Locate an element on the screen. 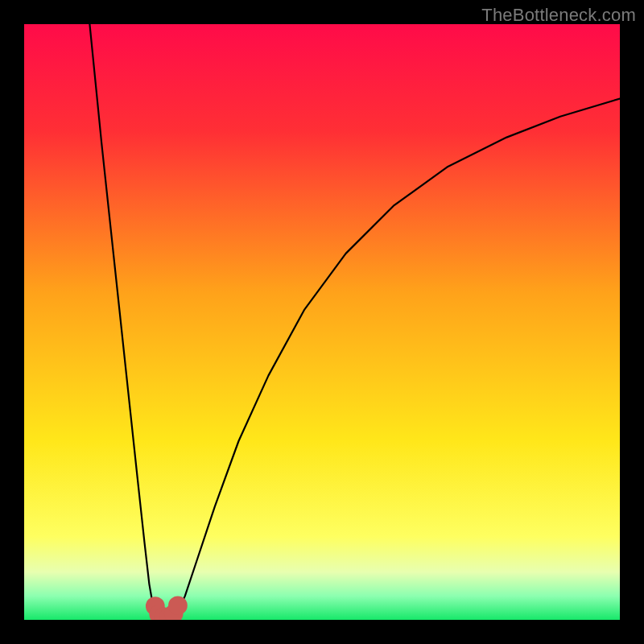 This screenshot has width=644, height=644. valley-marker is located at coordinates (178, 605).